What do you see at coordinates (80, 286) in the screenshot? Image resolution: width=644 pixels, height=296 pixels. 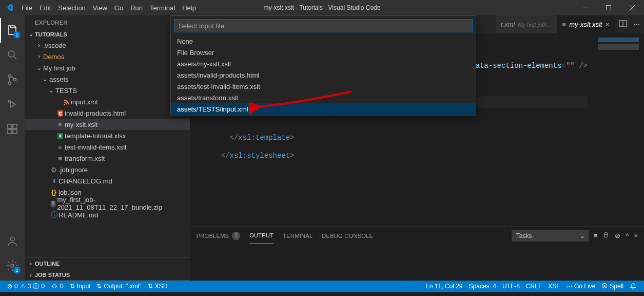 I see `status-input: ⇅ Input` at bounding box center [80, 286].